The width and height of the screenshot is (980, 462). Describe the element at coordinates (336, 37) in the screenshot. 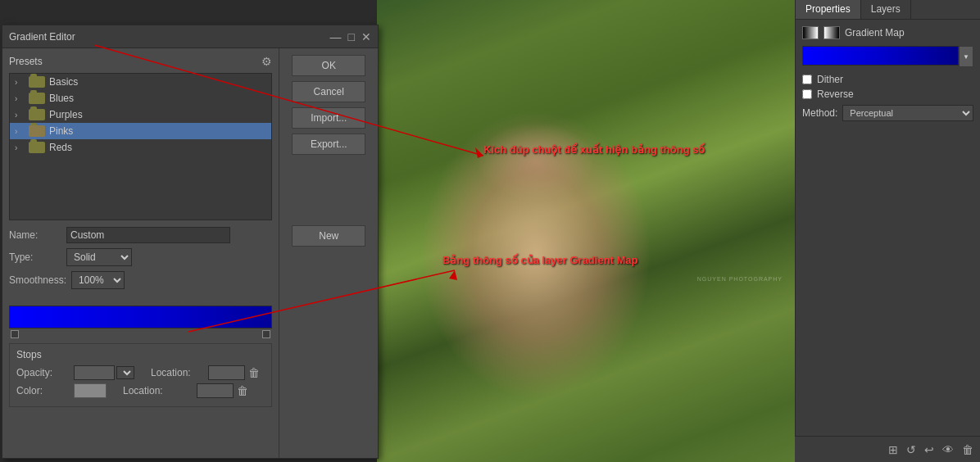

I see `minimize-button: —` at that location.